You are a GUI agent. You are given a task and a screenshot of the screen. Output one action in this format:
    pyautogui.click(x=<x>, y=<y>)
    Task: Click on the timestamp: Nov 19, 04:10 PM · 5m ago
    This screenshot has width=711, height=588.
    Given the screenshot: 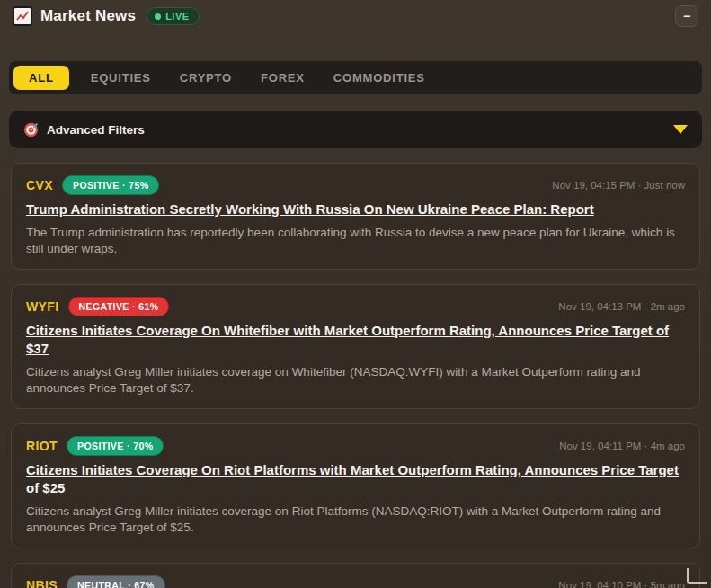 What is the action you would take?
    pyautogui.click(x=622, y=584)
    